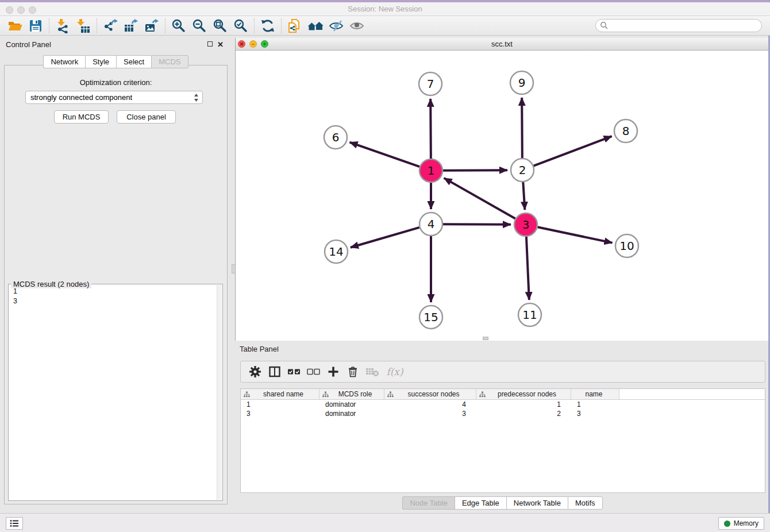 The height and width of the screenshot is (532, 770). What do you see at coordinates (353, 372) in the screenshot?
I see `delete-column-button` at bounding box center [353, 372].